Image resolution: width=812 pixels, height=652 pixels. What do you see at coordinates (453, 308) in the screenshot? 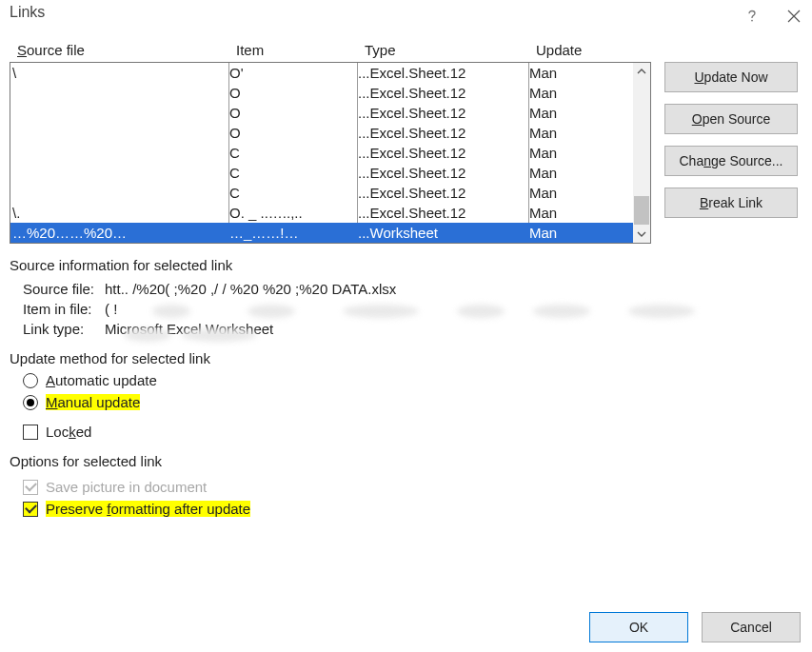
I see `value-item-in-file: ( !` at bounding box center [453, 308].